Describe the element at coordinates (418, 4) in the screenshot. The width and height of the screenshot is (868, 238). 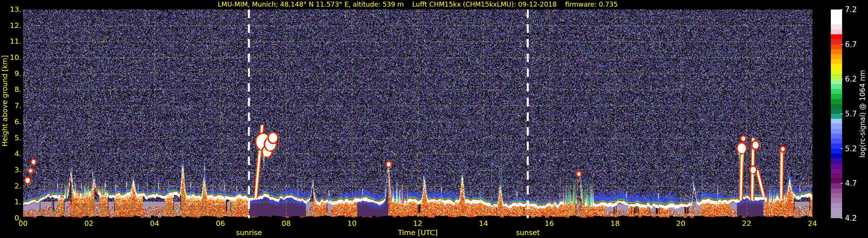
I see `plot-title: LMU-MIM, Munich; 48.148° N 11.573° E, al…` at that location.